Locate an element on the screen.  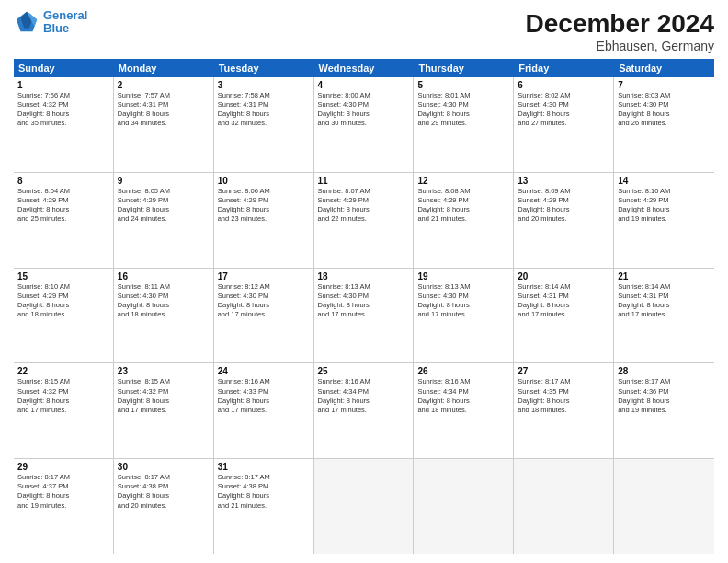
logo-icon is located at coordinates (27, 22).